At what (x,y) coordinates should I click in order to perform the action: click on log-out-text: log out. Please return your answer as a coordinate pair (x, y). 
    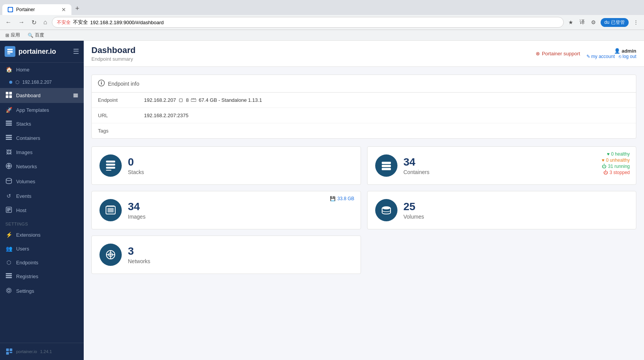
    Looking at the image, I should click on (629, 56).